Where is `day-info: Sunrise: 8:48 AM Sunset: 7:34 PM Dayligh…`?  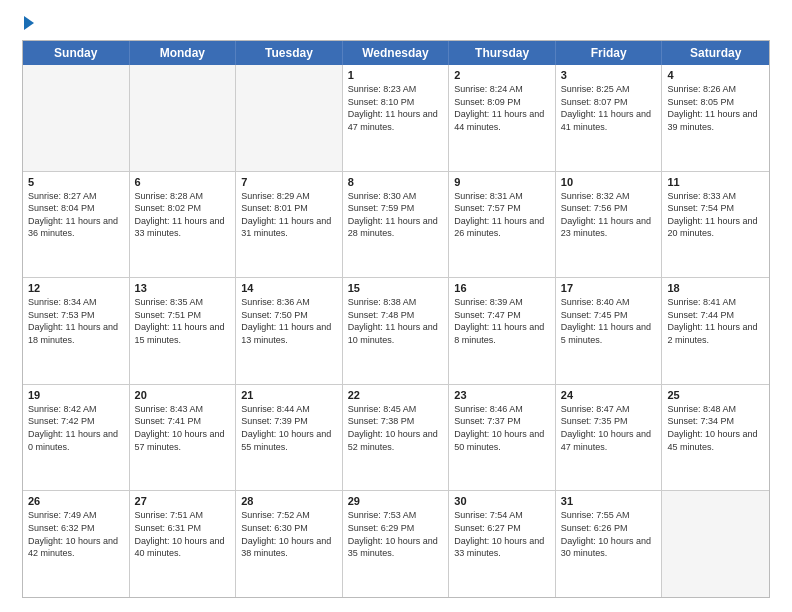 day-info: Sunrise: 8:48 AM Sunset: 7:34 PM Dayligh… is located at coordinates (716, 428).